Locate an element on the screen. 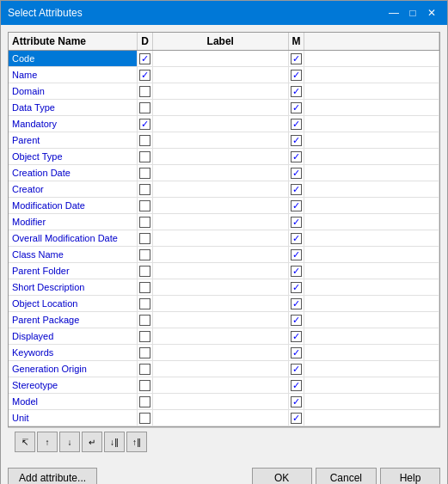 This screenshot has height=484, width=448. table-row: Code✓✓ is located at coordinates (224, 58).